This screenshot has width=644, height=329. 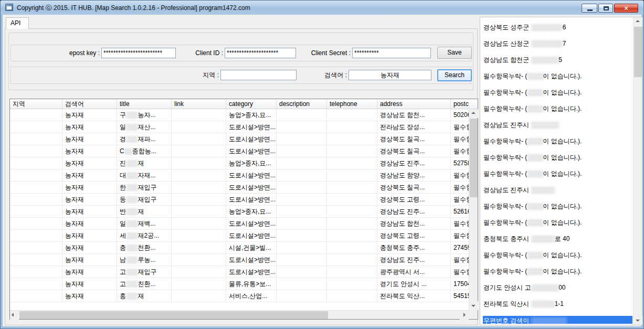 I want to click on log-item: 경상남도 진주시 ▒▒▒▒▒▒▒, so click(x=557, y=125).